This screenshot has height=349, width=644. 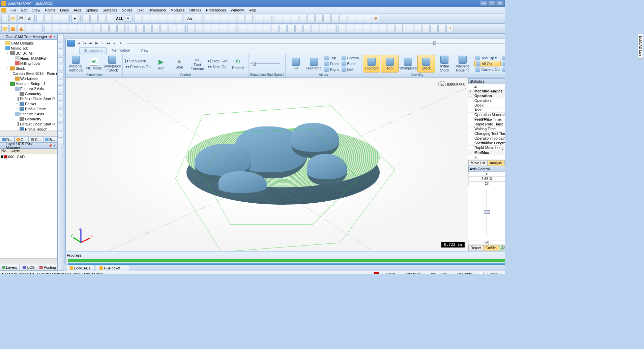 I want to click on maximize-button: □, so click(x=492, y=3).